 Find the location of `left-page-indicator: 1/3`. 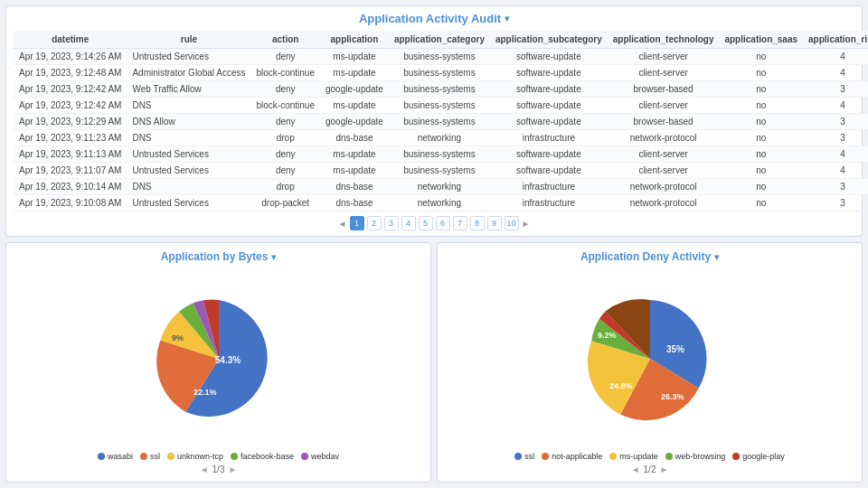

left-page-indicator: 1/3 is located at coordinates (219, 470).